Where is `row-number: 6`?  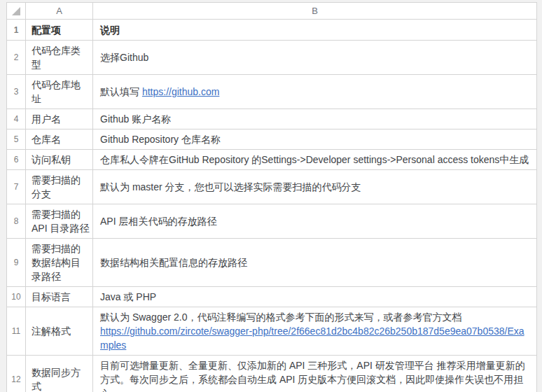 row-number: 6 is located at coordinates (17, 160).